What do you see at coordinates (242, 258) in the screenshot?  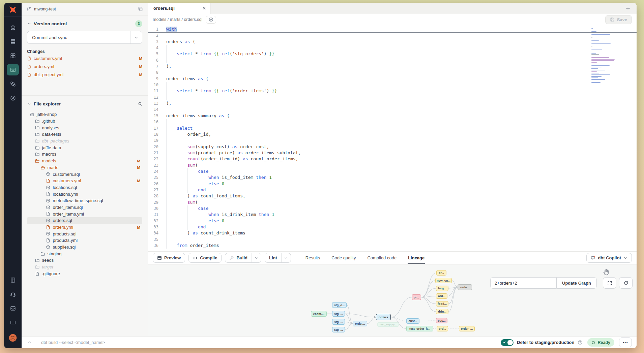 I see `action-button-label: Build` at bounding box center [242, 258].